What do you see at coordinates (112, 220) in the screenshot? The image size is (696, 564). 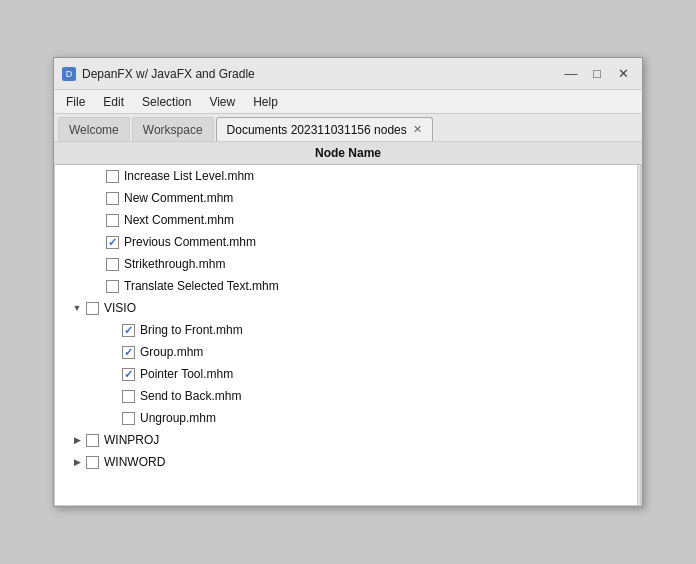 I see `checkbox-next-comment` at bounding box center [112, 220].